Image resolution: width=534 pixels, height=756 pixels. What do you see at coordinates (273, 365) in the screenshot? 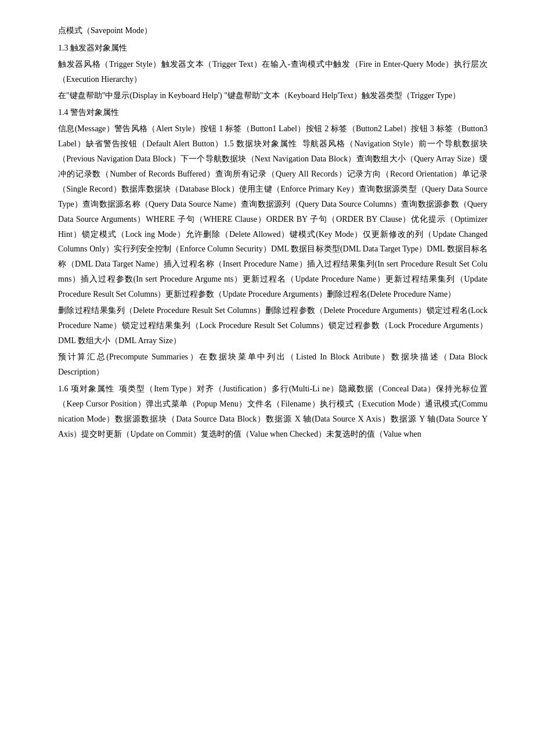
I see `paragraph-precompute: 预计算汇总(Precompute Summaries）在数据块菜单中列出（Lis…` at bounding box center [273, 365].